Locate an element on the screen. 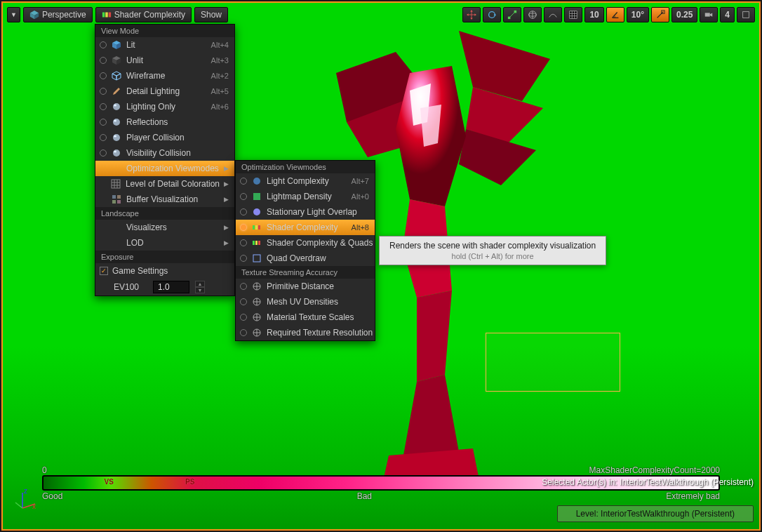  viewmode-menu: View Mode LitAlt+4UnlitAlt+3WireframeAlt… is located at coordinates (165, 160).